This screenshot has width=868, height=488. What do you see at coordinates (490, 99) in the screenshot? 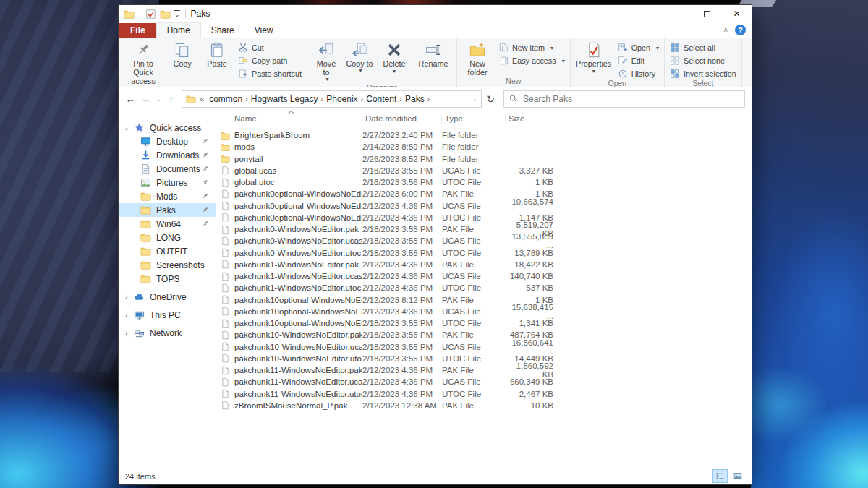
I see `refresh-button: ↻` at bounding box center [490, 99].